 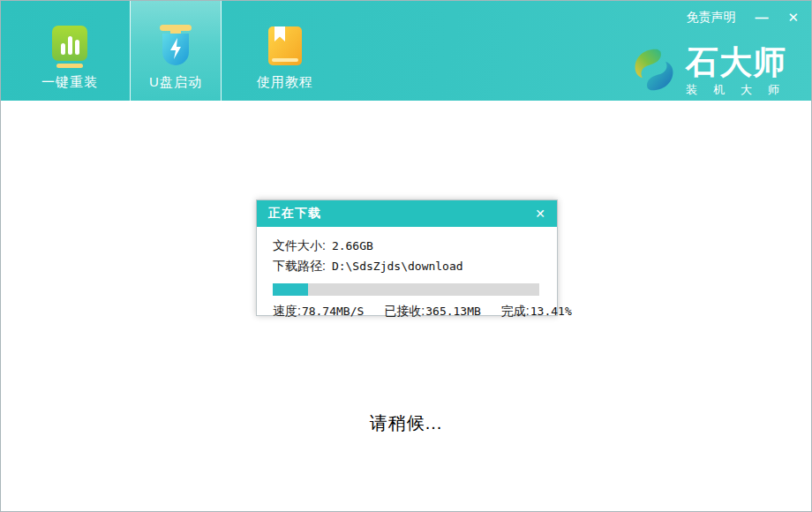 What do you see at coordinates (540, 214) in the screenshot?
I see `dialog-close-icon: ✕` at bounding box center [540, 214].